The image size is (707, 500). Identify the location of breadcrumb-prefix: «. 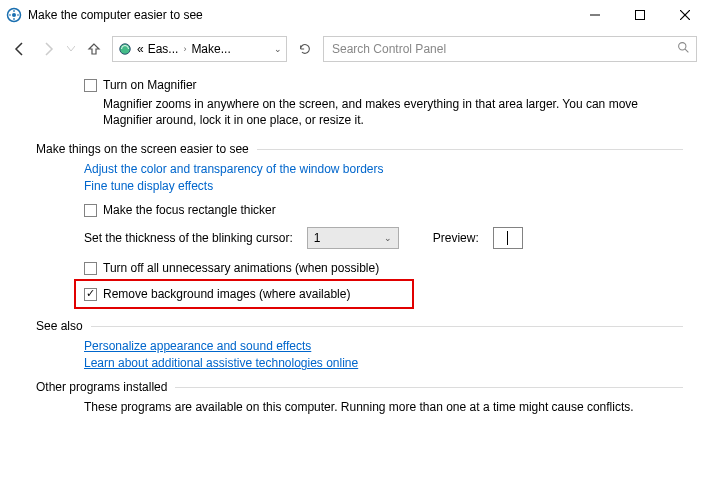
(140, 49).